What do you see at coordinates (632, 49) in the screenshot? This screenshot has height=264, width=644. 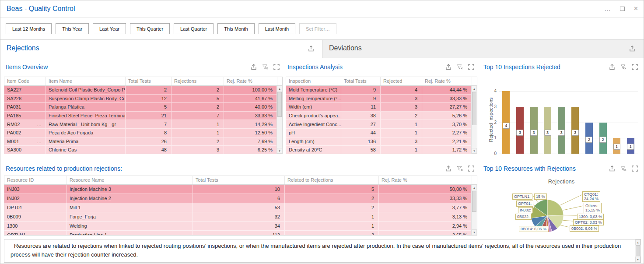 I see `tab-icons` at bounding box center [632, 49].